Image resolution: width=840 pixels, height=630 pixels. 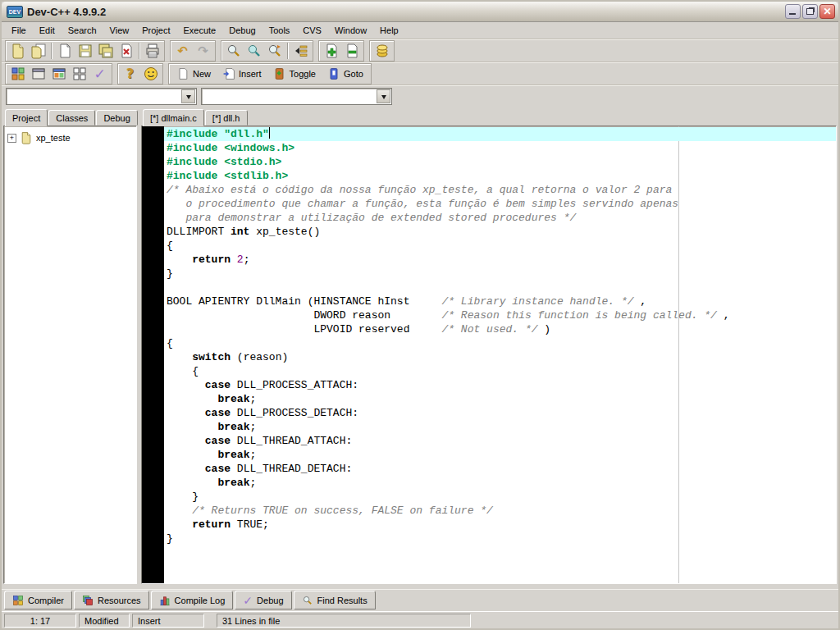 I want to click on minimize-button, so click(x=792, y=11).